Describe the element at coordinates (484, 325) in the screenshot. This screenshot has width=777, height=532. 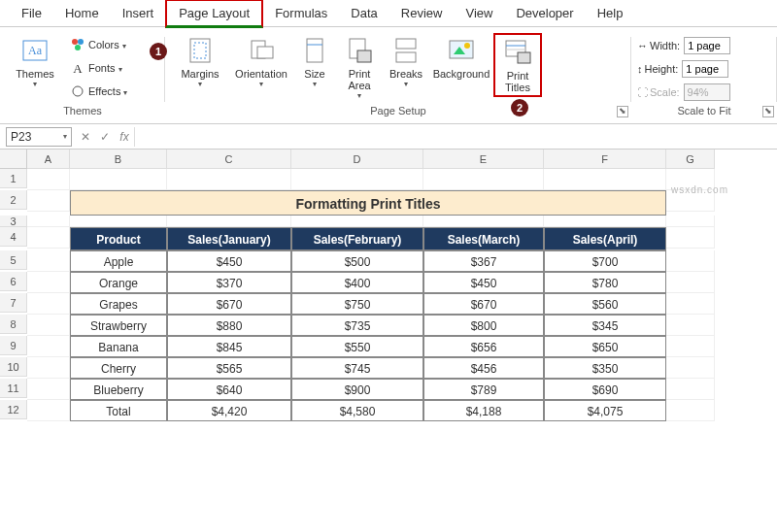
I see `table-cell: $800` at that location.